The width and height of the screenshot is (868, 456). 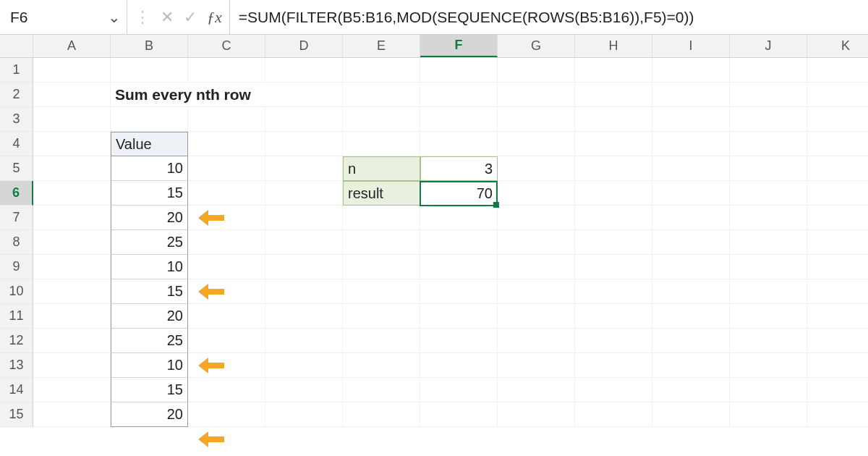 I want to click on cell-D14, so click(x=304, y=390).